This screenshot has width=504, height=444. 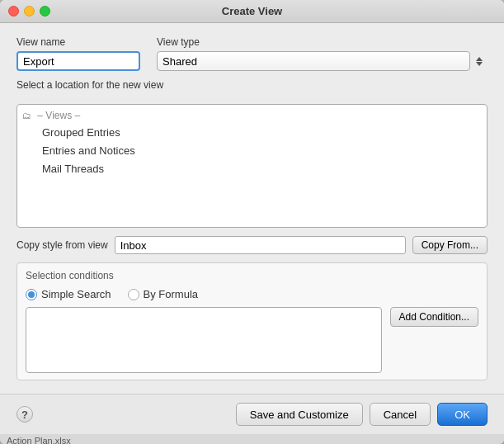 What do you see at coordinates (30, 12) in the screenshot?
I see `minimize-button` at bounding box center [30, 12].